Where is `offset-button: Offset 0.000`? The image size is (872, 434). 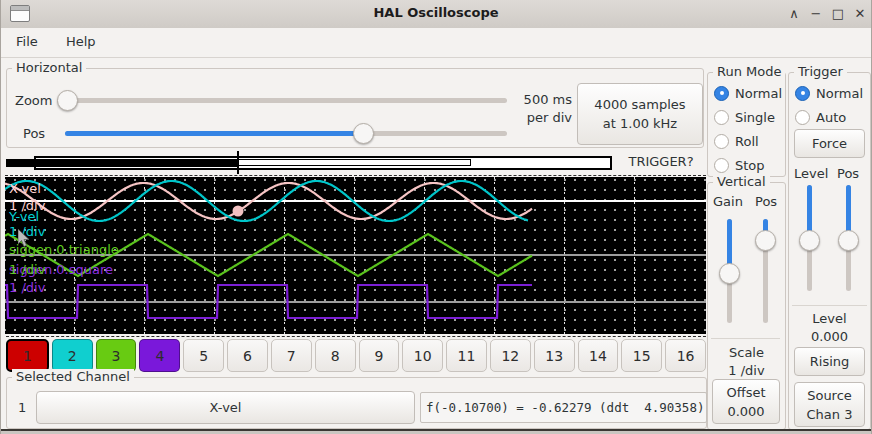
offset-button: Offset 0.000 is located at coordinates (746, 402).